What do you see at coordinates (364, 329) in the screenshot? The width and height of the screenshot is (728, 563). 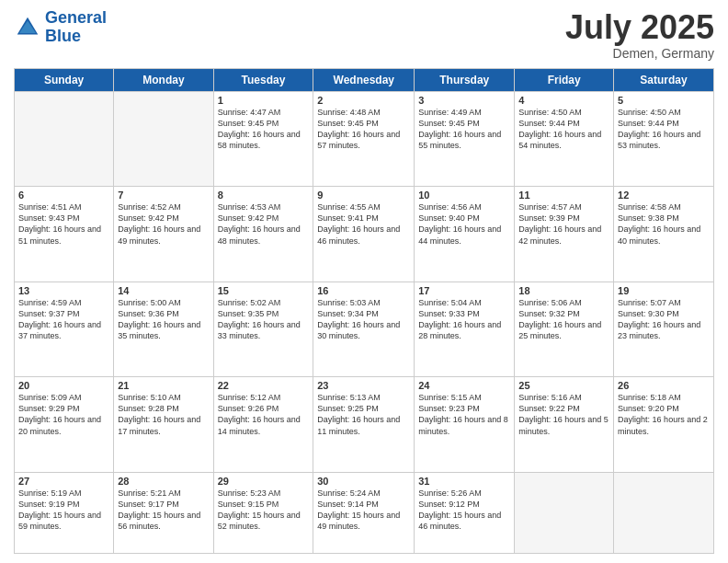 I see `calendar-cell: 16Sunrise: 5:03 AM Sunset: 9:34 PM Dayli…` at bounding box center [364, 329].